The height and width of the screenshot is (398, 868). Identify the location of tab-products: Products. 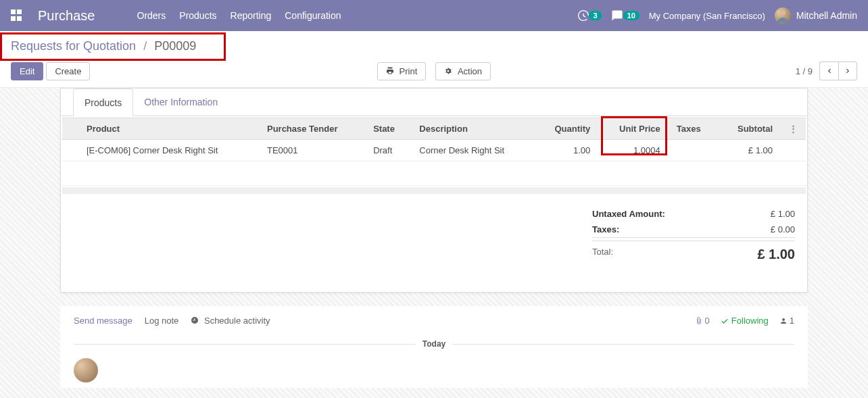
(103, 103).